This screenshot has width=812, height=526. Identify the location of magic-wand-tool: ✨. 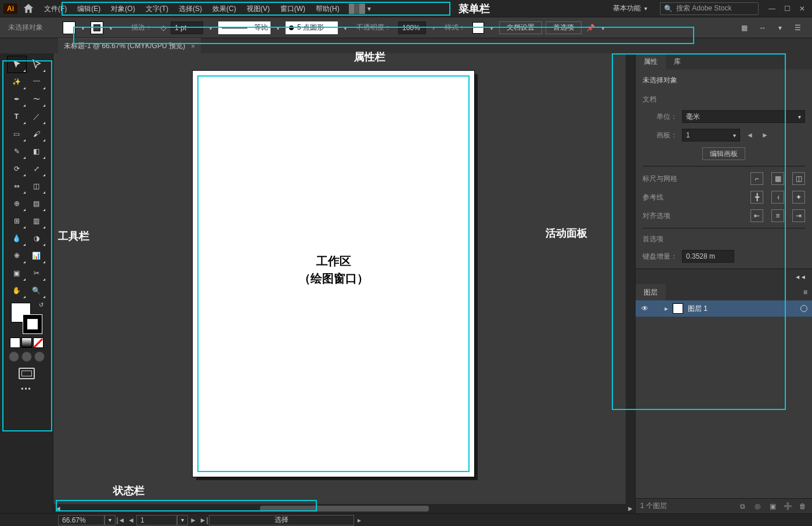
(17, 82).